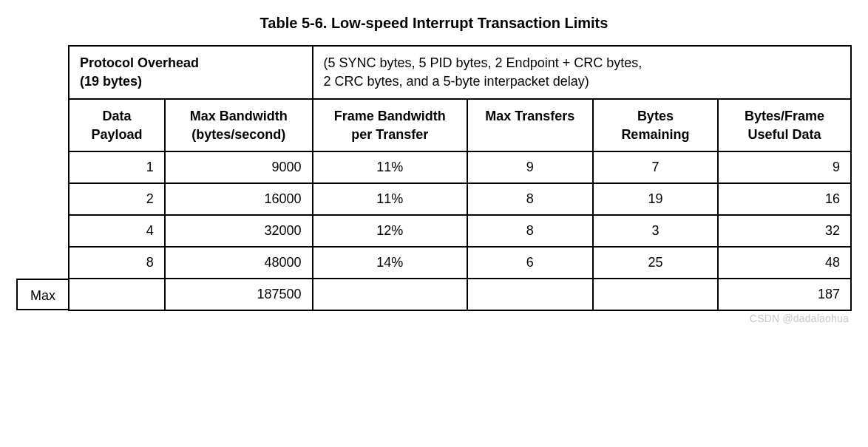 Image resolution: width=868 pixels, height=447 pixels. Describe the element at coordinates (139, 63) in the screenshot. I see `protocol-overhead-label: Protocol Overhead` at that location.